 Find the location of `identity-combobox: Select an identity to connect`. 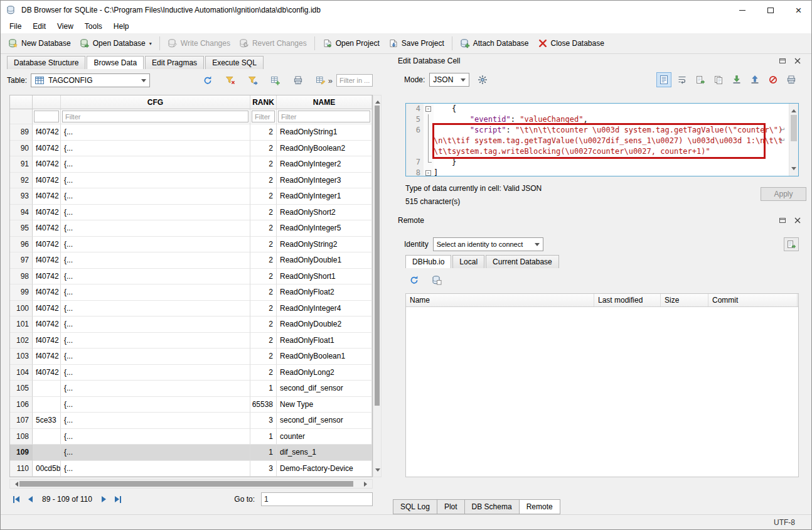

identity-combobox: Select an identity to connect is located at coordinates (488, 244).